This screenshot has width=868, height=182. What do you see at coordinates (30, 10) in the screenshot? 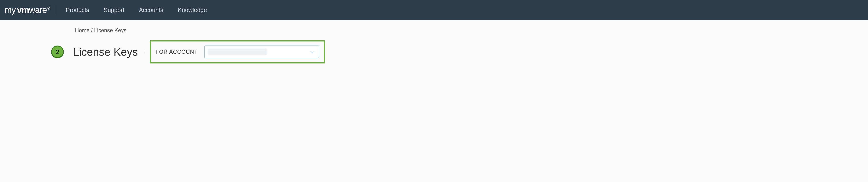
I see `brand-logo: my vmware®` at bounding box center [30, 10].